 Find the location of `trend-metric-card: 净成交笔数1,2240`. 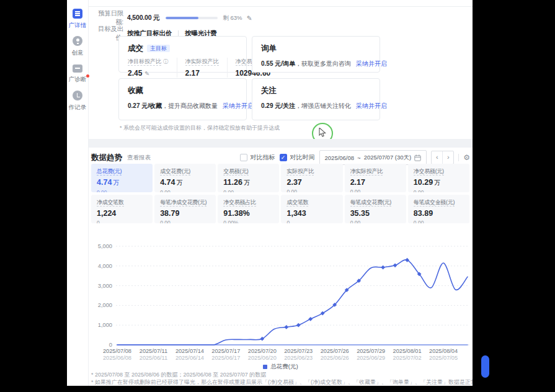

trend-metric-card: 净成交笔数1,2240 is located at coordinates (122, 209).